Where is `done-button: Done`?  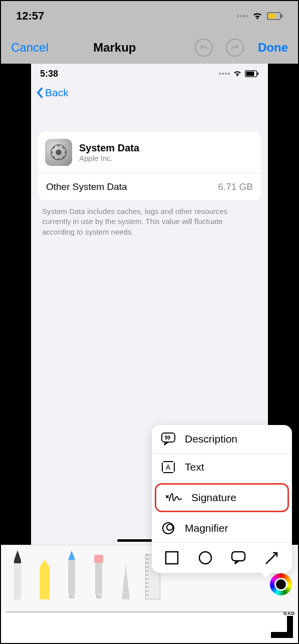
done-button: Done is located at coordinates (273, 48).